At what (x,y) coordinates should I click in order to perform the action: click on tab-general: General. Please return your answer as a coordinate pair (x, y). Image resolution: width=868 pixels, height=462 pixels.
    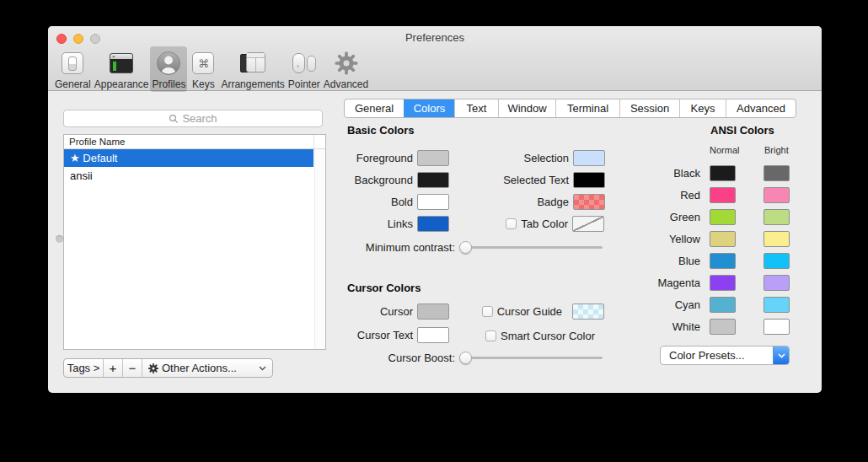
    Looking at the image, I should click on (374, 108).